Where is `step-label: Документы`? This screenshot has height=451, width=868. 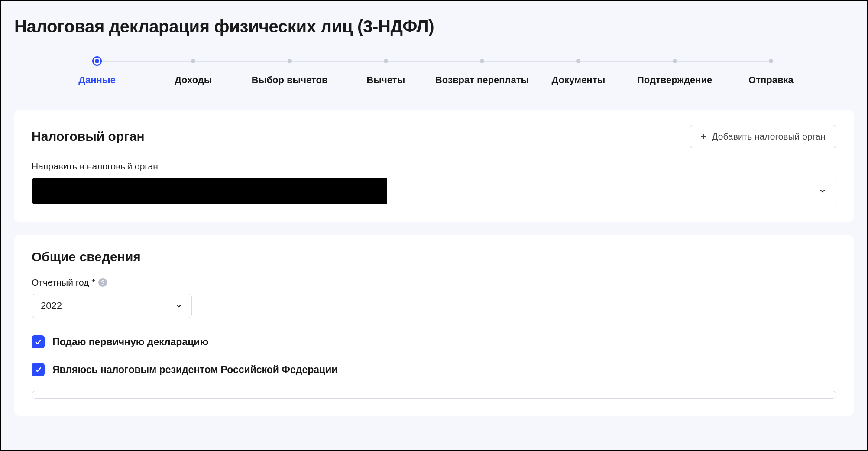 step-label: Документы is located at coordinates (579, 80).